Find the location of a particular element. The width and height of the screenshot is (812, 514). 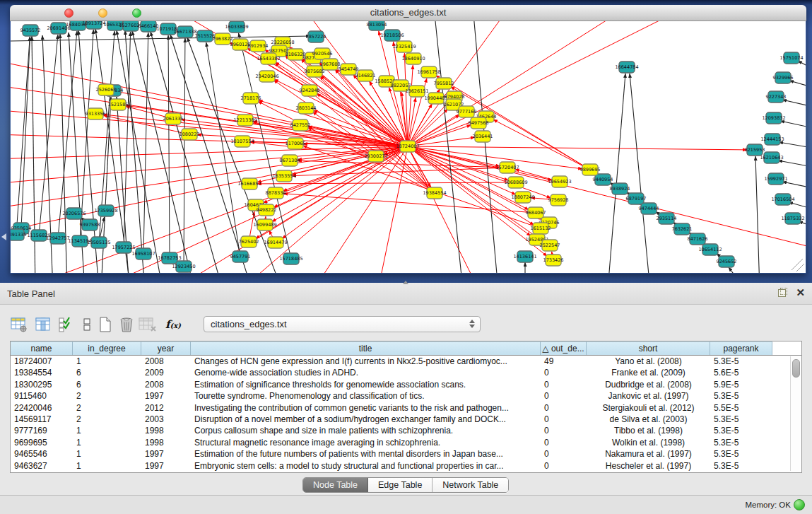

tab-edge-table: Edge Table is located at coordinates (400, 485).